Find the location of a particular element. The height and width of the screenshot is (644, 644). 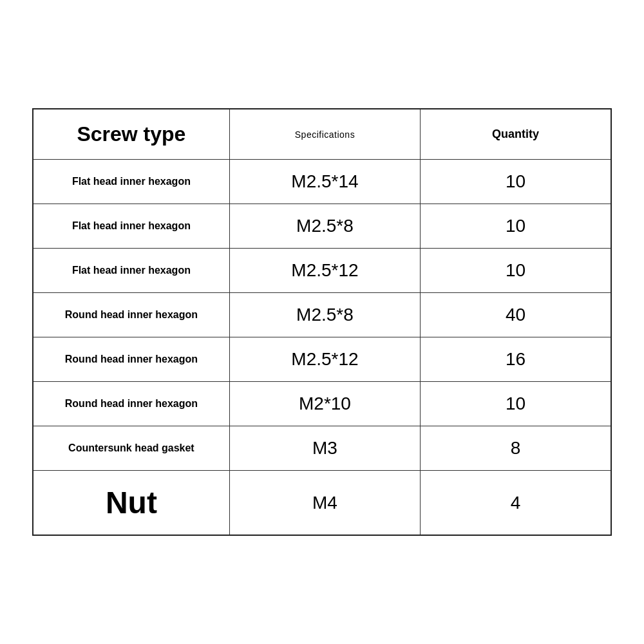

cell-quantity: 4 is located at coordinates (516, 504).